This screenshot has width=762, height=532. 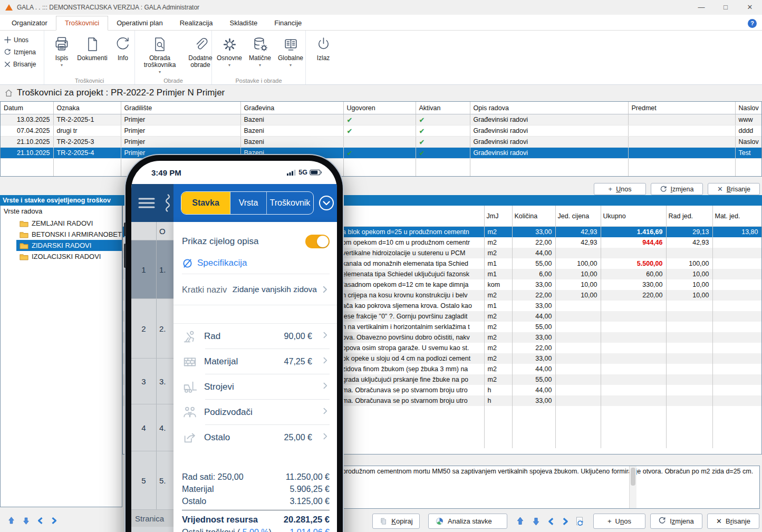 I want to click on tree-item: ZEMLJANI RADOVI, so click(x=61, y=224).